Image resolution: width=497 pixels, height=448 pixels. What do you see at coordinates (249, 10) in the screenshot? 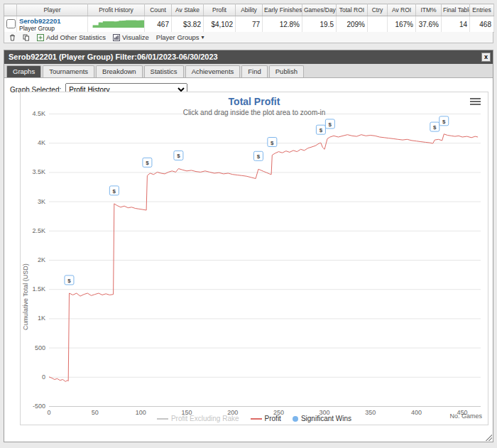
I see `table-header-row: Player Profit History Count Av Stake Pro…` at bounding box center [249, 10].